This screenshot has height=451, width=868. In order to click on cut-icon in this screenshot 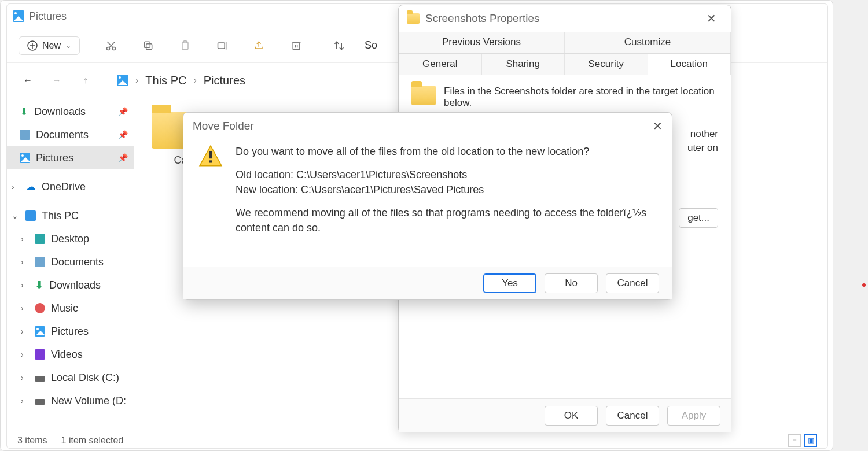, I will do `click(111, 46)`.